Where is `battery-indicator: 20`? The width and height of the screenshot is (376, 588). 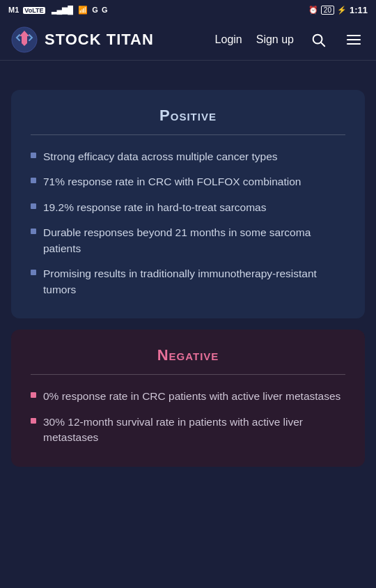 battery-indicator: 20 is located at coordinates (327, 10).